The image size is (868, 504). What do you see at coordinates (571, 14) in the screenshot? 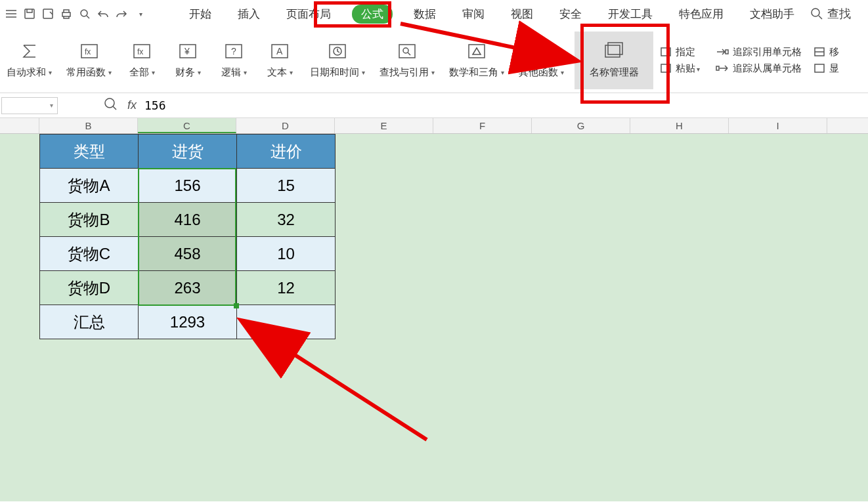
I see `tab-security: 安全` at bounding box center [571, 14].